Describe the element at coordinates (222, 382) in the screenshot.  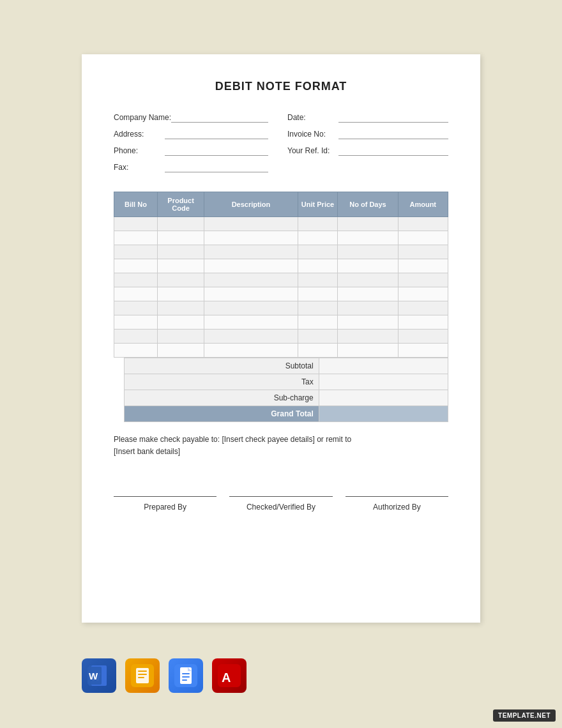
I see `tax-label: Tax` at that location.